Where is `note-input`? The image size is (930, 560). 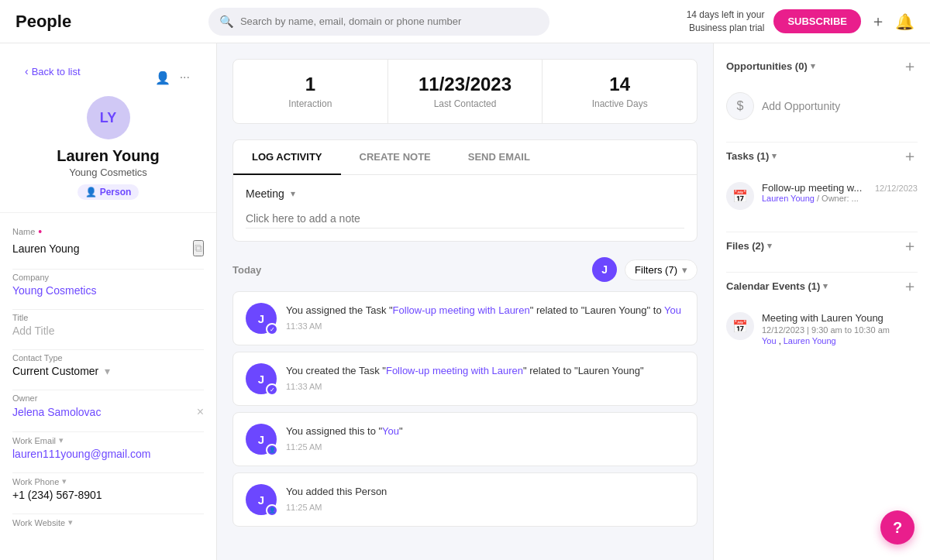
note-input is located at coordinates (465, 218).